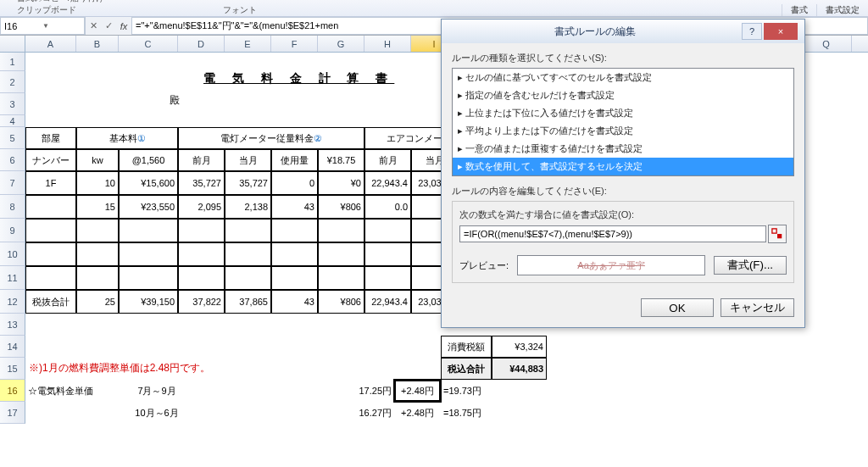 This screenshot has height=467, width=868. I want to click on row-header: 3, so click(13, 104).